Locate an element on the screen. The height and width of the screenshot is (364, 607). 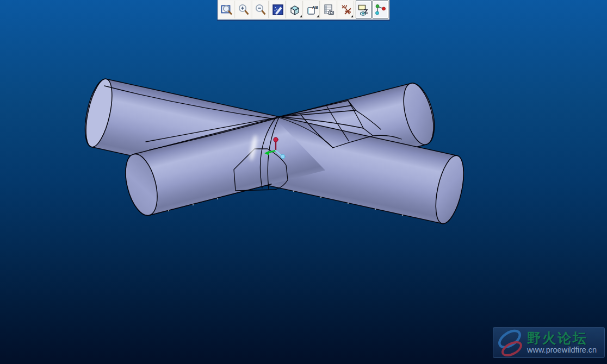
view-manager-icon is located at coordinates (329, 10).